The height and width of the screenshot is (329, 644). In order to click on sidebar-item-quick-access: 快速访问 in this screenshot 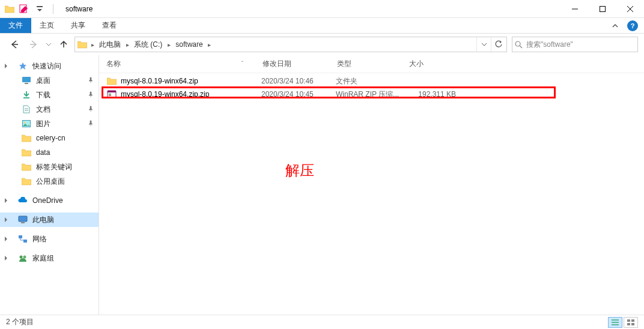, I will do `click(49, 66)`.